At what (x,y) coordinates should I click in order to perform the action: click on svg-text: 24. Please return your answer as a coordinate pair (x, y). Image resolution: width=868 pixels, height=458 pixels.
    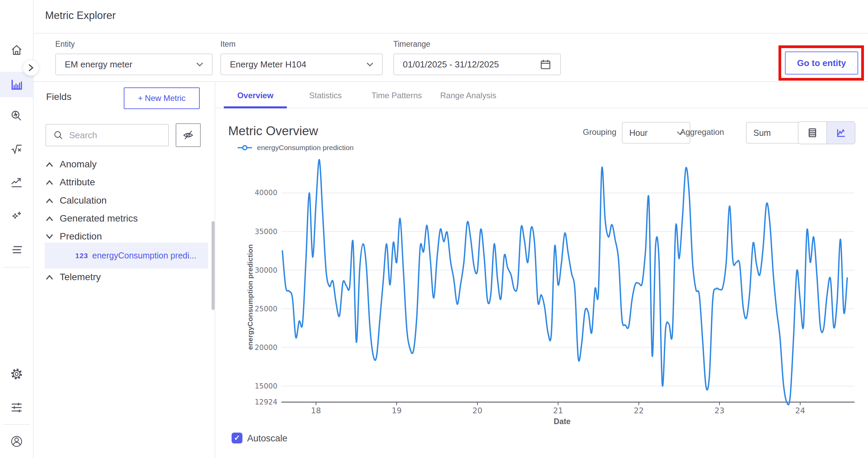
    Looking at the image, I should click on (800, 411).